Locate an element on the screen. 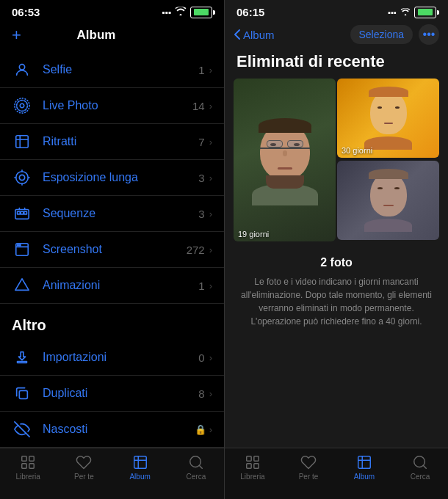 This screenshot has width=448, height=499. selfie-icon is located at coordinates (22, 70).